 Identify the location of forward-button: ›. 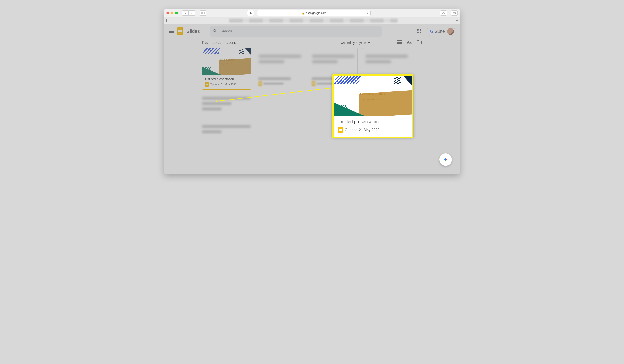
(192, 13).